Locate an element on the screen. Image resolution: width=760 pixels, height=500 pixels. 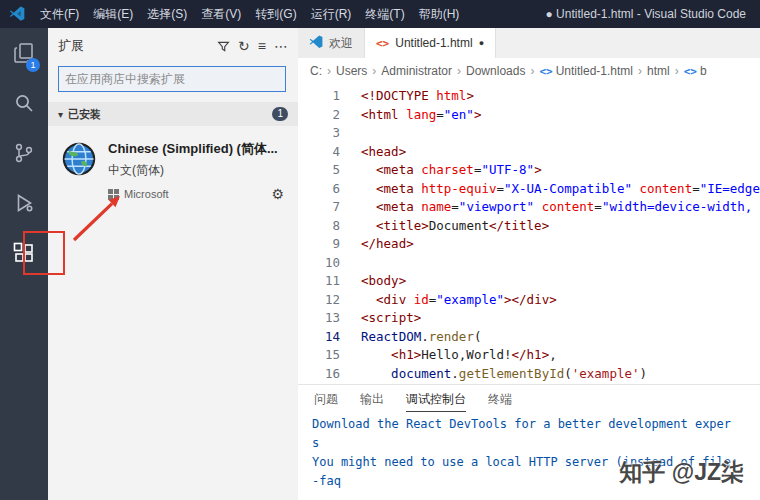
code-line: 4<head> is located at coordinates (529, 152).